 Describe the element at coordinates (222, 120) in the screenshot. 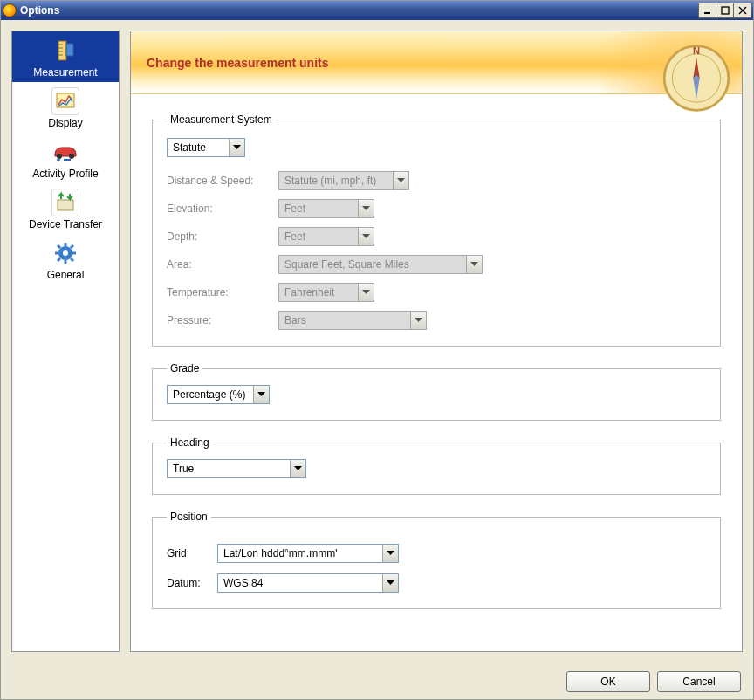

I see `measurement-system-legend: Measurement System` at that location.